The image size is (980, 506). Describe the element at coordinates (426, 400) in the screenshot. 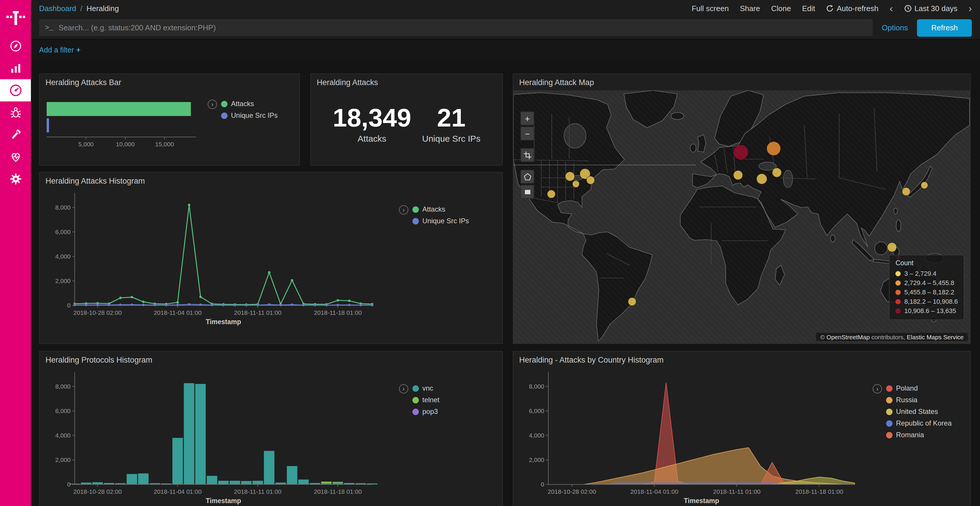

I see `legend-item: telnet` at that location.